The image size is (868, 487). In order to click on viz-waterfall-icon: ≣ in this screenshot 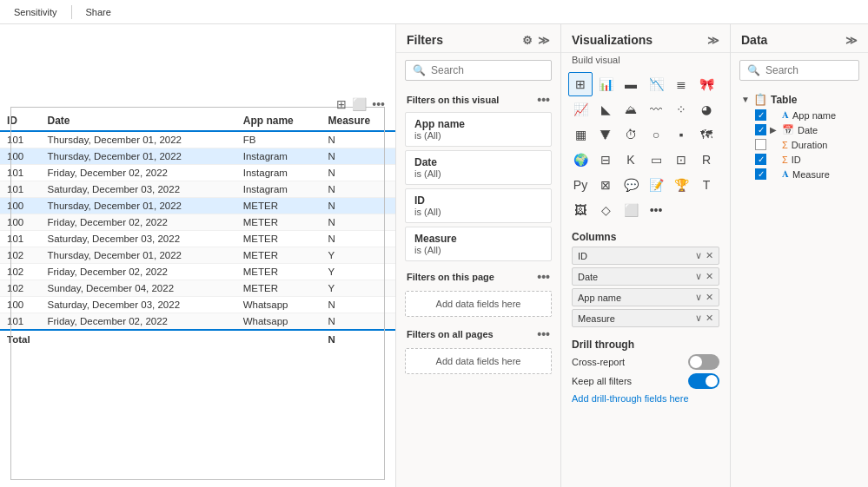, I will do `click(681, 84)`.